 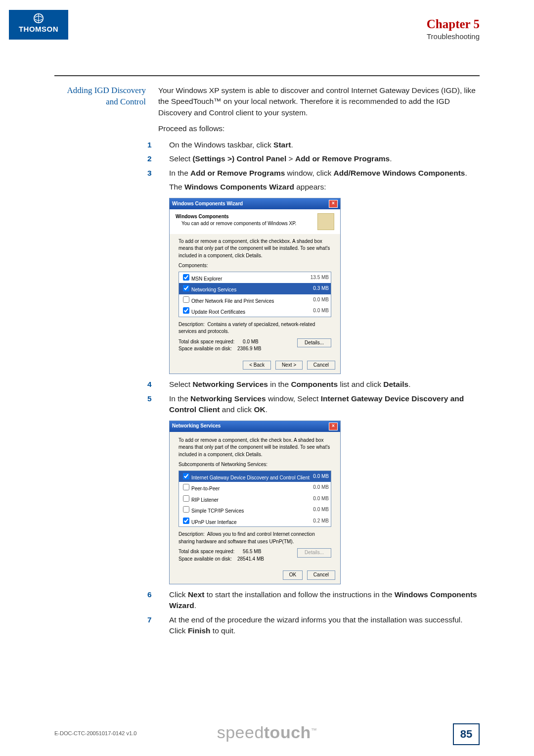 What do you see at coordinates (314, 343) in the screenshot?
I see `details-button: Details...` at bounding box center [314, 343].